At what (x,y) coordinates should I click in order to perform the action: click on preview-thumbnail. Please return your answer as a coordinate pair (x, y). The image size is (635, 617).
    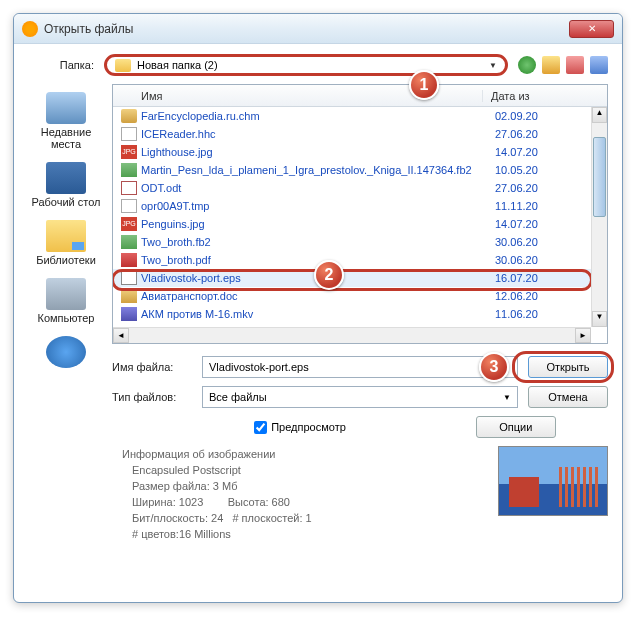
    Looking at the image, I should click on (553, 481).